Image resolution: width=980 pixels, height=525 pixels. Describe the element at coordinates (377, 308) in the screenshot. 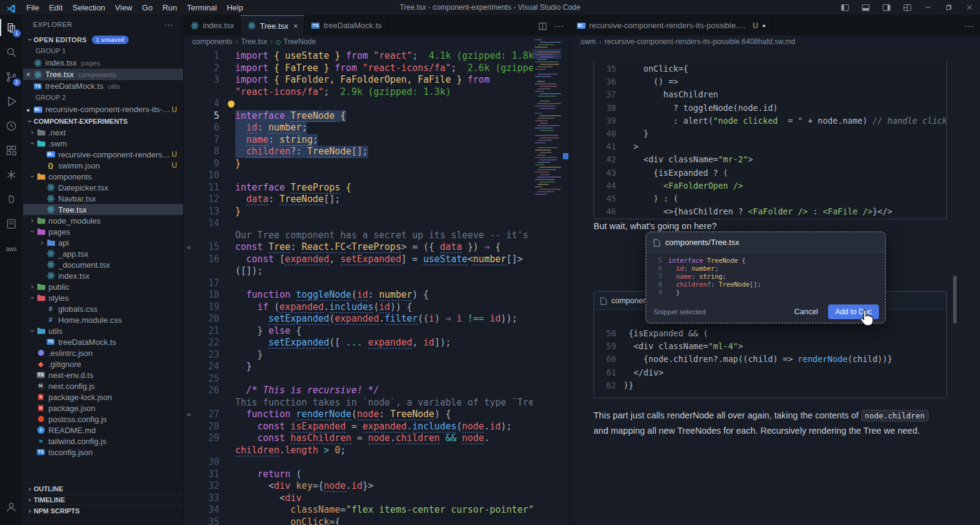

I see `code-line: 19 if (expanded.includes(id)) {` at that location.